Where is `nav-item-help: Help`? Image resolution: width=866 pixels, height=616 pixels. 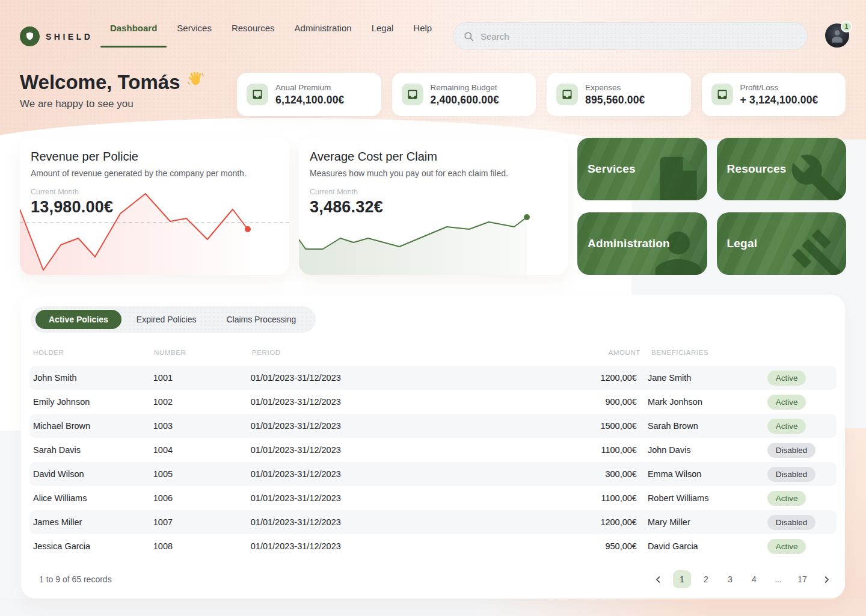 nav-item-help: Help is located at coordinates (422, 28).